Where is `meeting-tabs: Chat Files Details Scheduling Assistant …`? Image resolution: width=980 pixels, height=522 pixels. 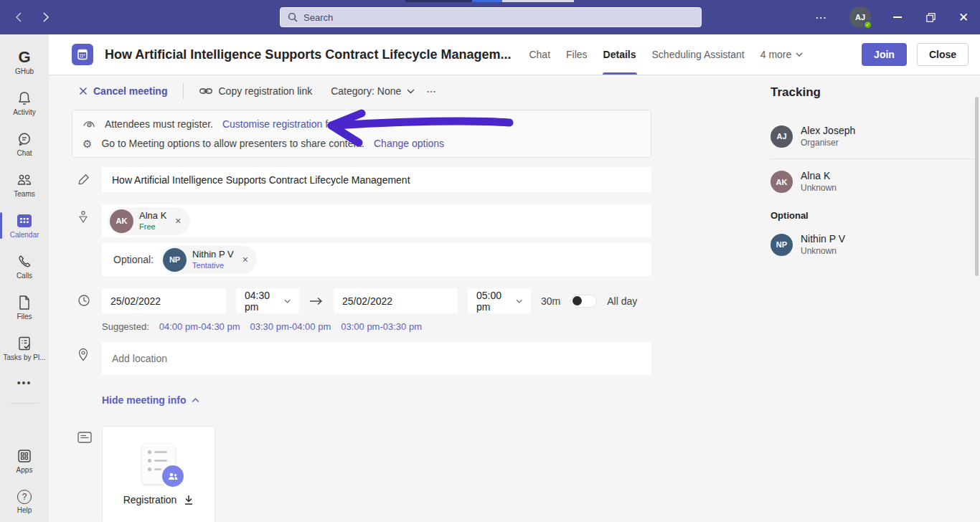
meeting-tabs: Chat Files Details Scheduling Assistant … is located at coordinates (666, 54).